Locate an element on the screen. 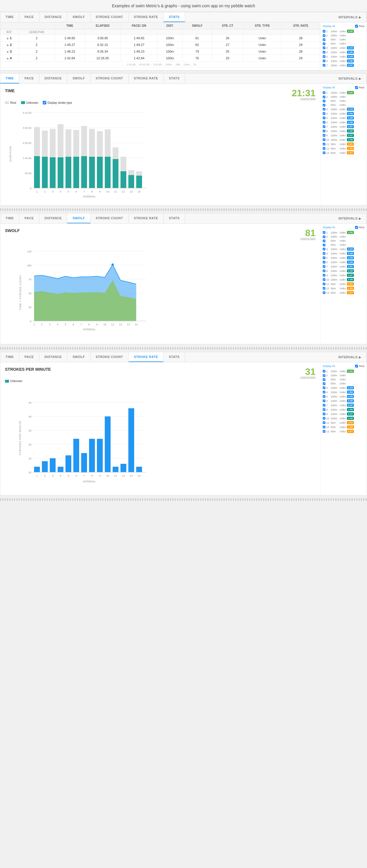 Image resolution: width=367 pixels, height=868 pixels. sr-tab-distance: DISTANCE is located at coordinates (53, 357).